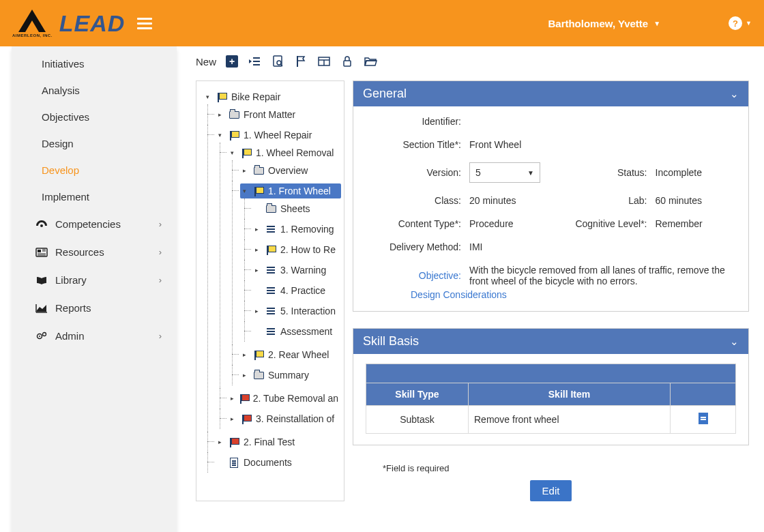 This screenshot has height=532, width=764. What do you see at coordinates (510, 201) in the screenshot?
I see `class-value: 20 minutes` at bounding box center [510, 201].